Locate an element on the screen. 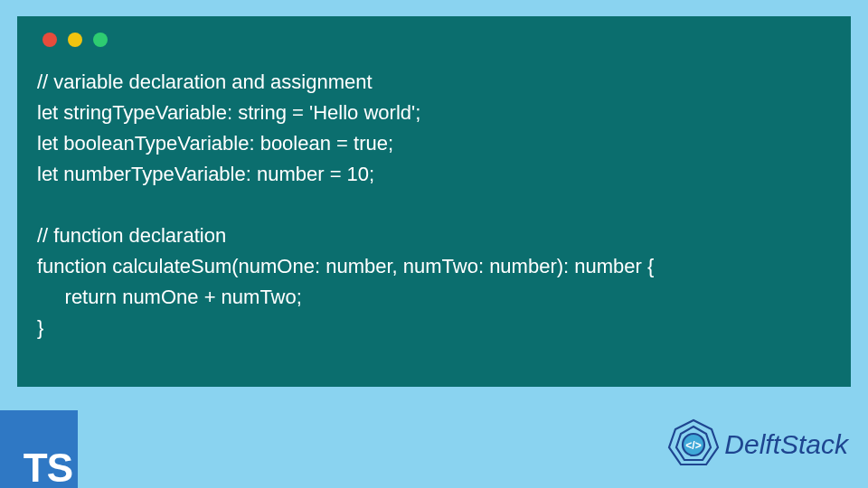  brand-name: DelftStack is located at coordinates (787, 445).